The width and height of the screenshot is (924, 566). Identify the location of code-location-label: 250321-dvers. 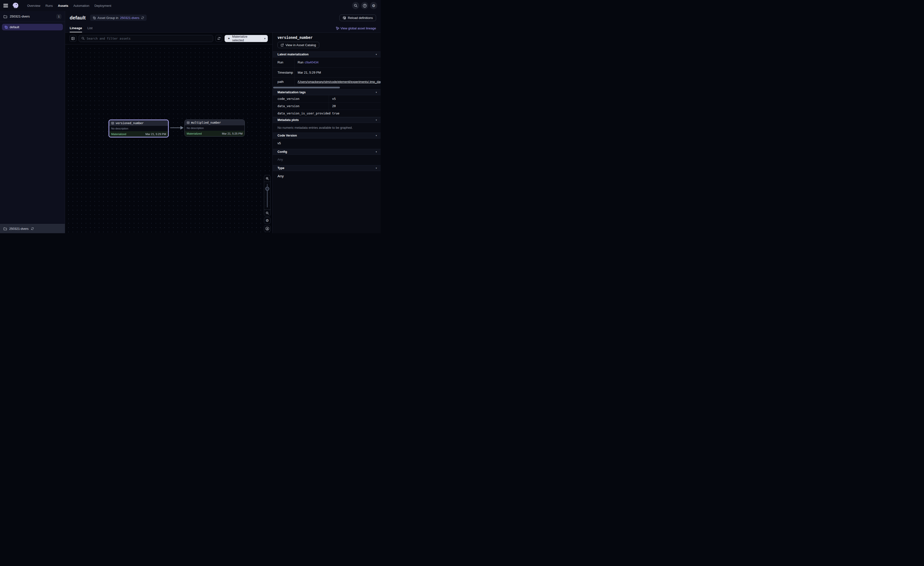
(19, 229).